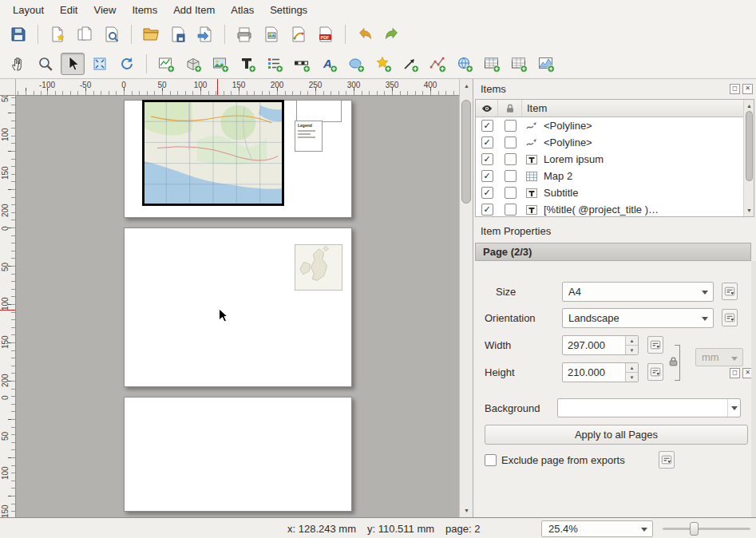  I want to click on legend-item: Legend, so click(308, 136).